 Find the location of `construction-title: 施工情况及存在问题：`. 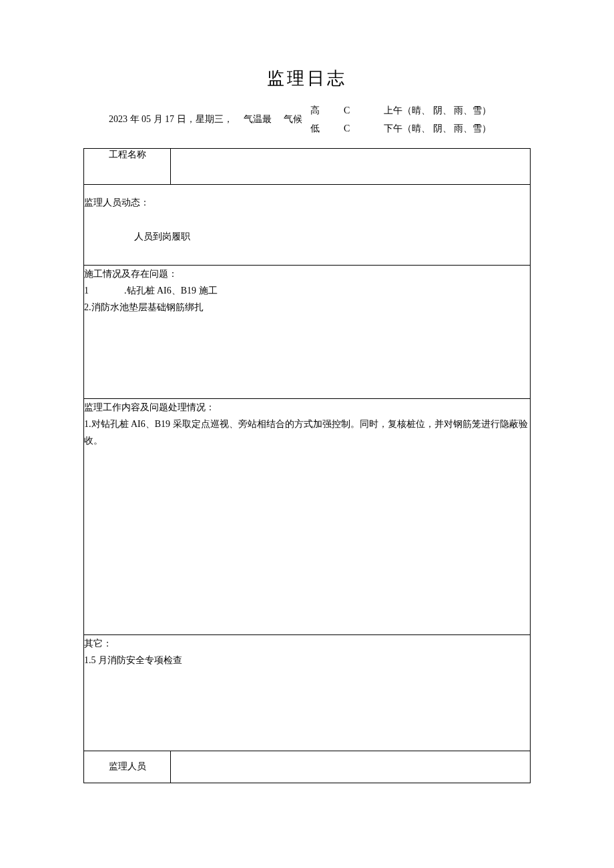

construction-title: 施工情况及存在问题： is located at coordinates (307, 274).